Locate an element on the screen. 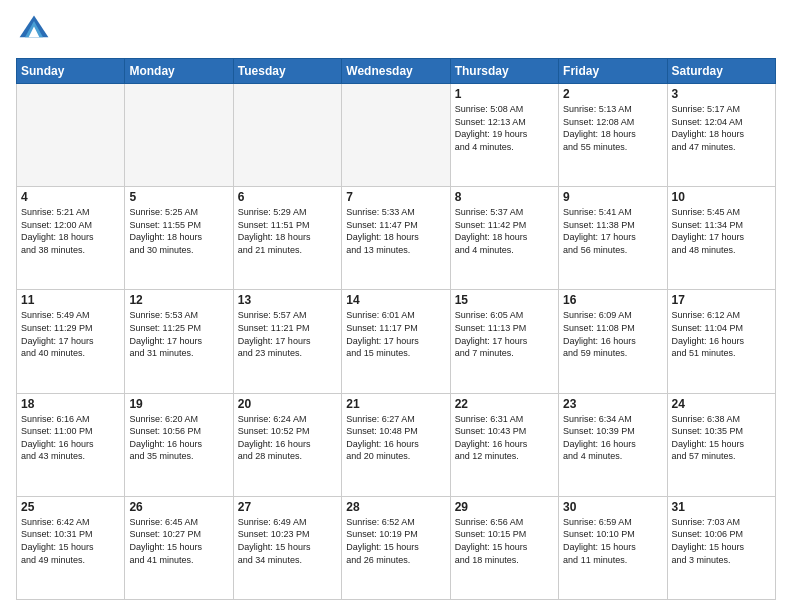  calendar-cell: 14Sunrise: 6:01 AM Sunset: 11:17 PM Dayl… is located at coordinates (396, 342).